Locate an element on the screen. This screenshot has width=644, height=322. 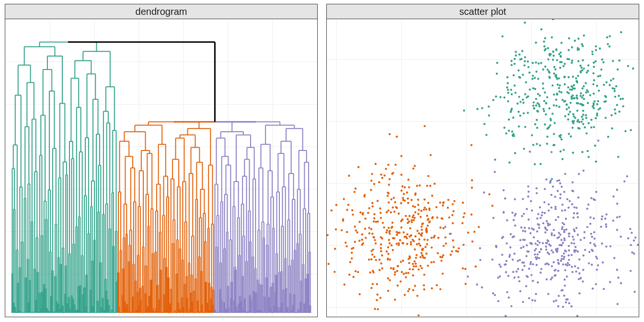
svg-point-1934 is located at coordinates (594, 80).